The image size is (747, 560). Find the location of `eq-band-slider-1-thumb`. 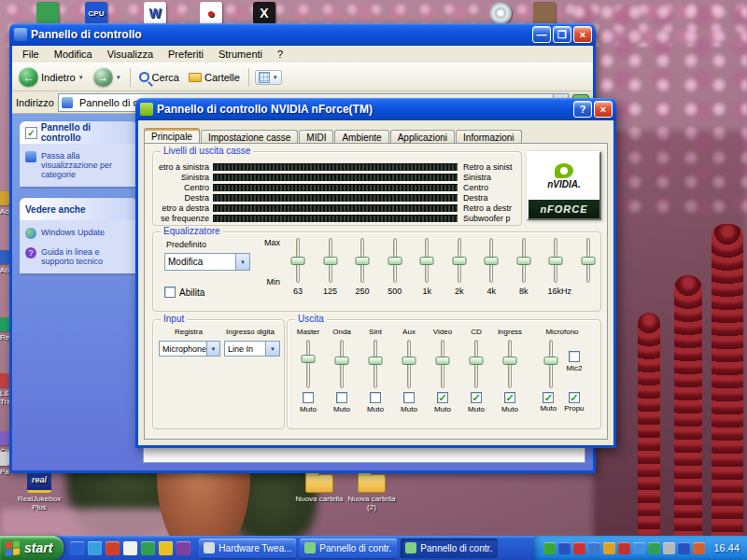

eq-band-slider-1-thumb is located at coordinates (331, 261).